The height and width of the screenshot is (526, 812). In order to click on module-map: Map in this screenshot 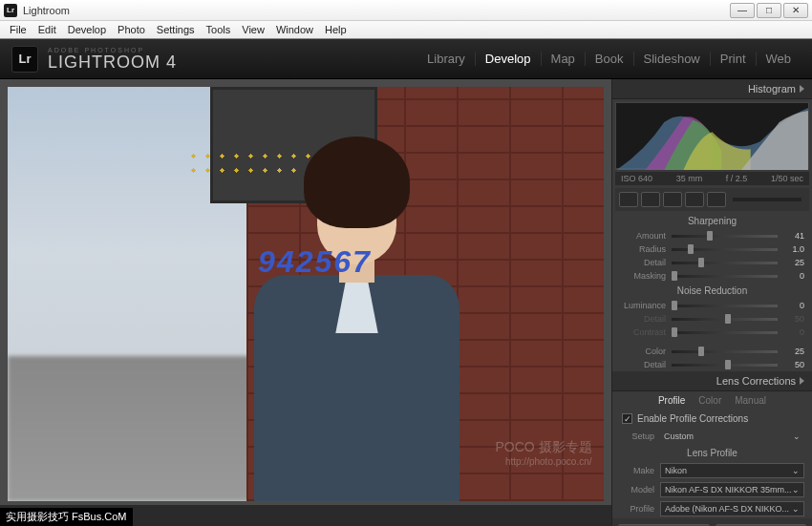, I will do `click(564, 59)`.